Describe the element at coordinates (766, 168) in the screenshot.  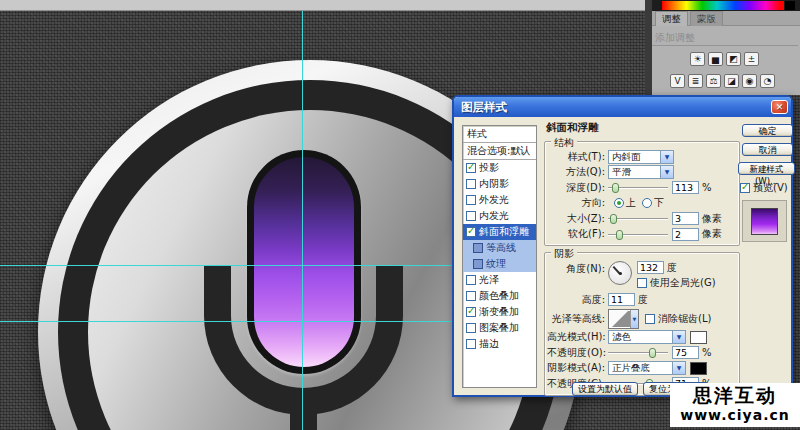
I see `new-style-button: 新建样式(W)...` at that location.